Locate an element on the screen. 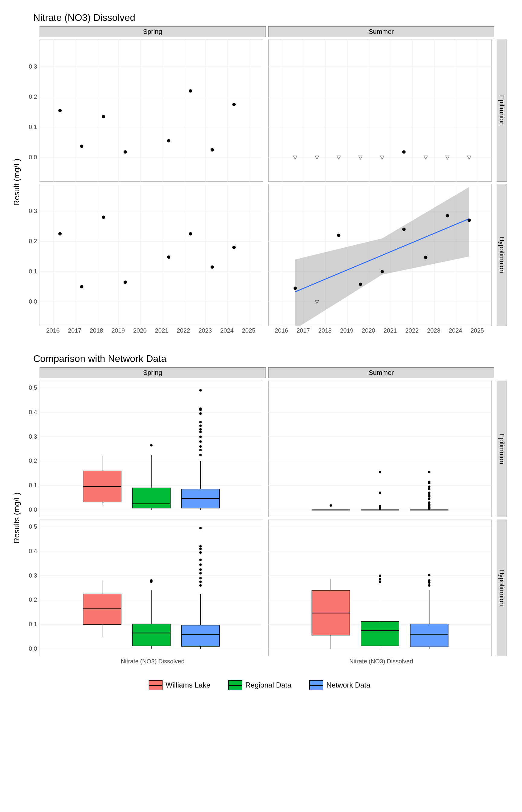  ytick-label: 0.4 is located at coordinates (34, 551).